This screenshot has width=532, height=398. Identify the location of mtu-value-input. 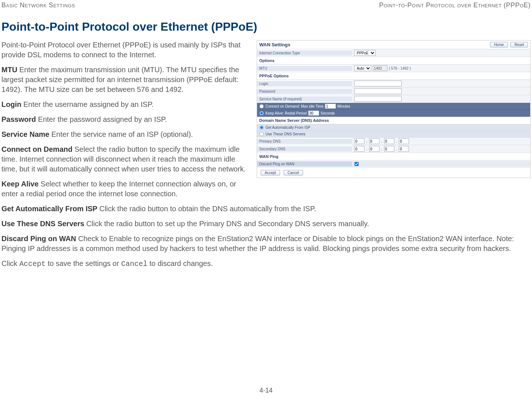
(380, 68).